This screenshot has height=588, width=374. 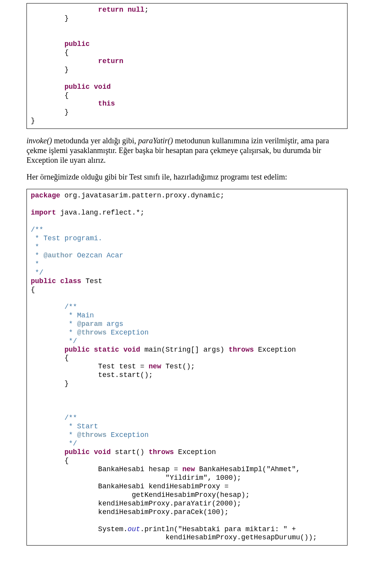 I want to click on javadoc-tag-param: @param, so click(x=90, y=324).